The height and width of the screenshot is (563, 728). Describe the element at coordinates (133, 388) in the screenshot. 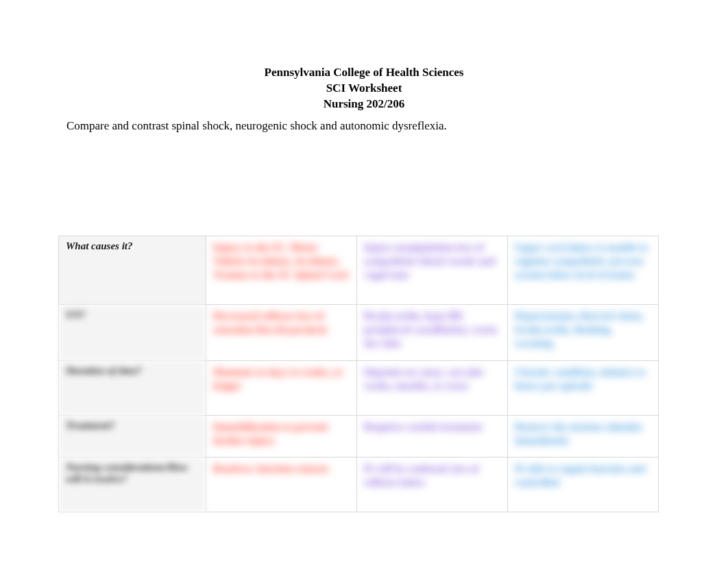

I see `row-label-duration: Duration of time?` at that location.